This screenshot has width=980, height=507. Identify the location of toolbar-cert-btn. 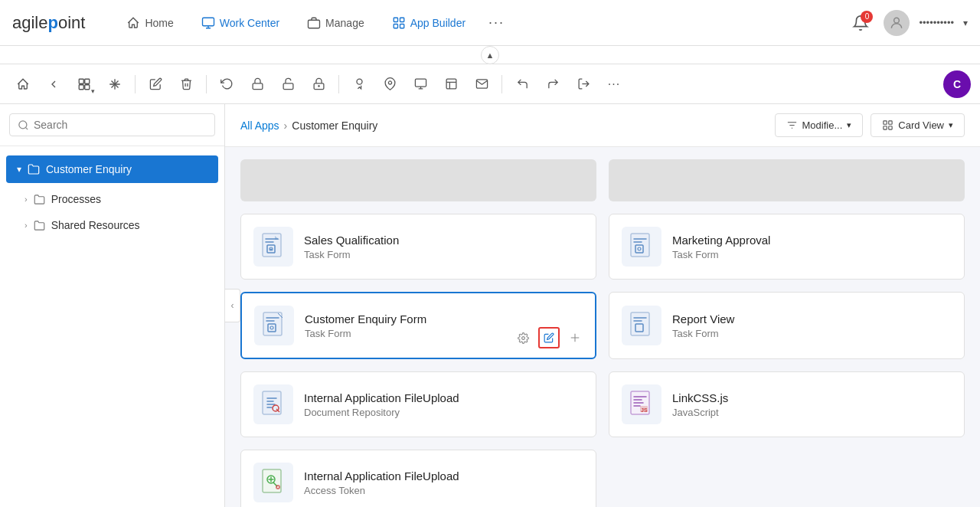
(359, 84).